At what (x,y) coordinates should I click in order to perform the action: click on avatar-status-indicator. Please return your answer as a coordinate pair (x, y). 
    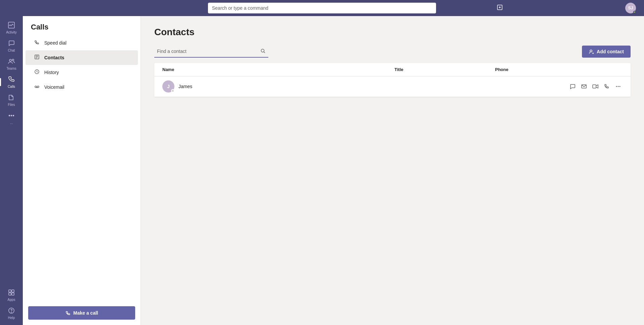
    Looking at the image, I should click on (635, 12).